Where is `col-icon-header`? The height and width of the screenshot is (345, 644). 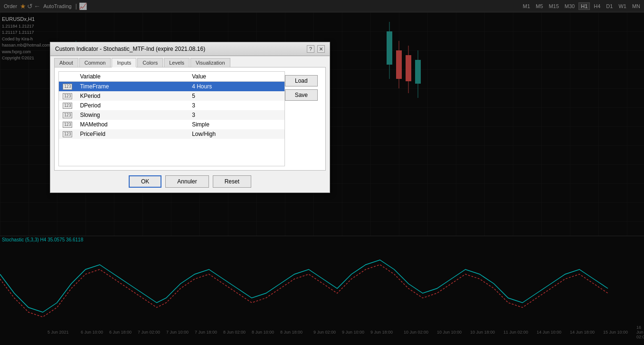
col-icon-header is located at coordinates (67, 77).